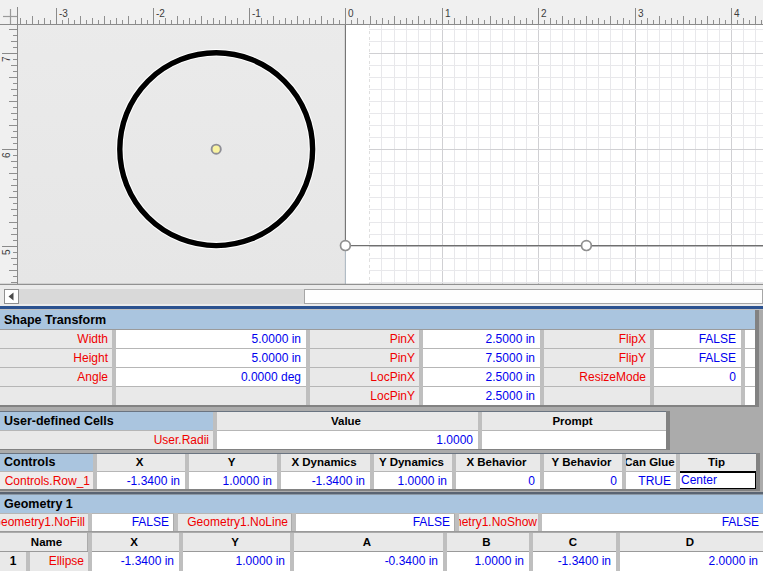 The image size is (763, 571). What do you see at coordinates (64, 14) in the screenshot?
I see `svg-text: -3` at bounding box center [64, 14].